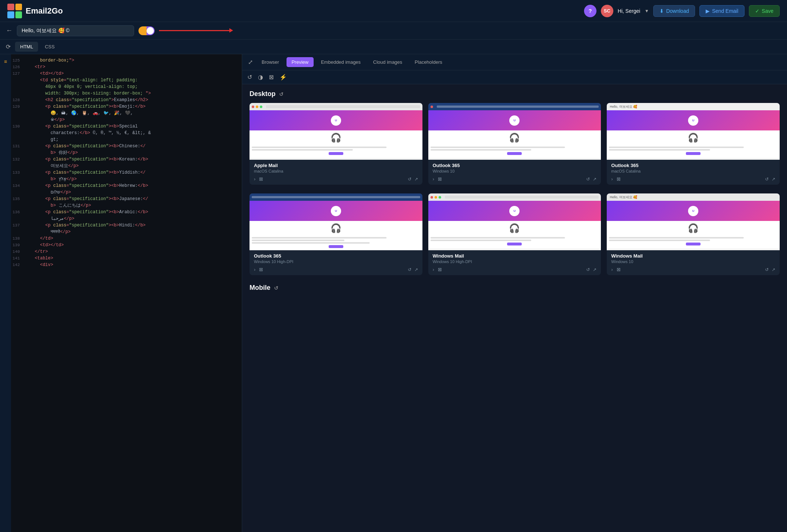 This screenshot has width=787, height=532. Describe the element at coordinates (126, 239) in the screenshot. I see `code-line: 138 </td>` at that location.